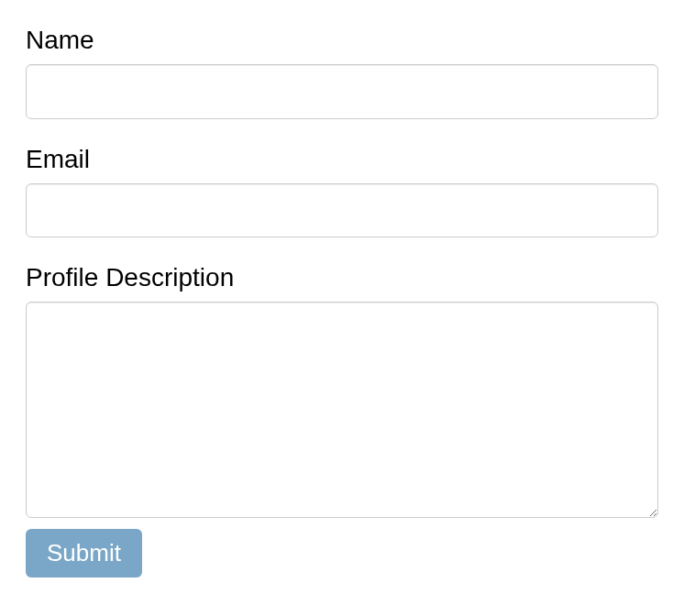 This screenshot has width=684, height=616. What do you see at coordinates (342, 92) in the screenshot?
I see `name-input` at bounding box center [342, 92].